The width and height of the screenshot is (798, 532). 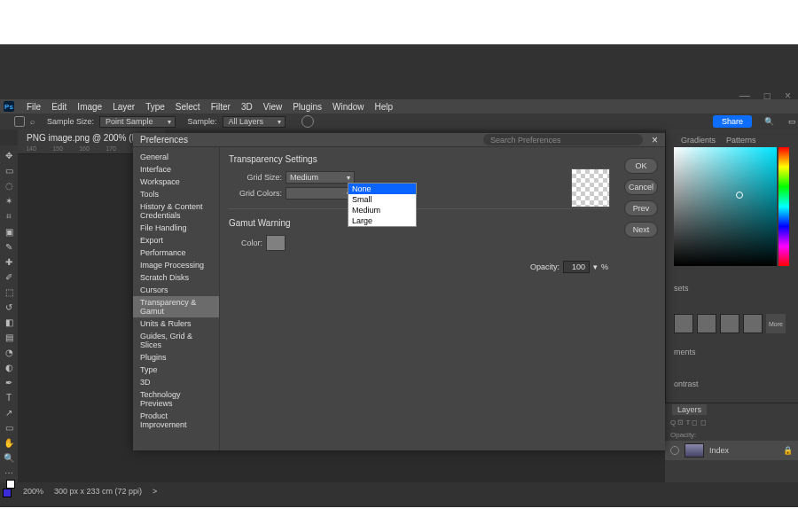 I want to click on prefs-nav-item: Plugins, so click(x=176, y=357).